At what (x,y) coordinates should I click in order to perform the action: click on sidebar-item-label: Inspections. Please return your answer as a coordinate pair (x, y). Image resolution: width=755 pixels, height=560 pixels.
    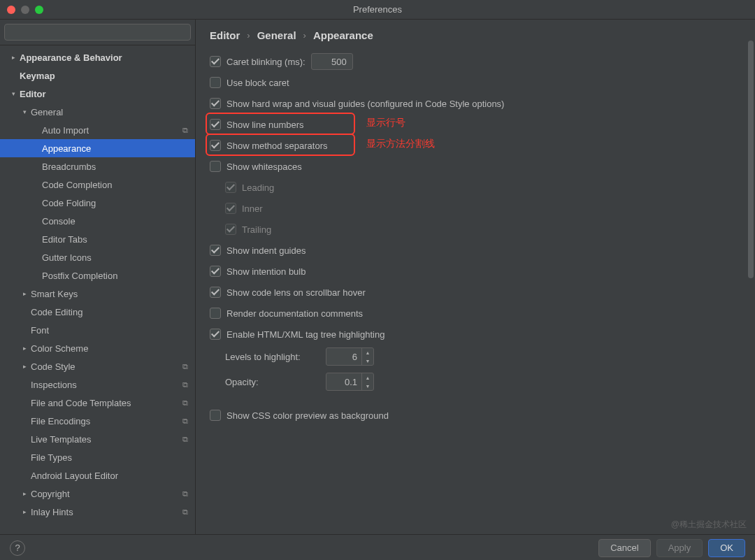
    Looking at the image, I should click on (106, 385).